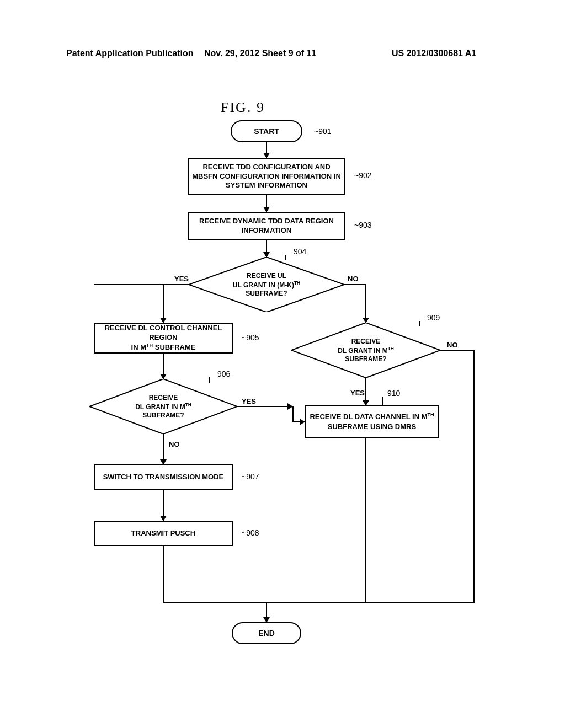 This screenshot has height=728, width=565. Describe the element at coordinates (249, 402) in the screenshot. I see `yes-label-906: YES` at that location.